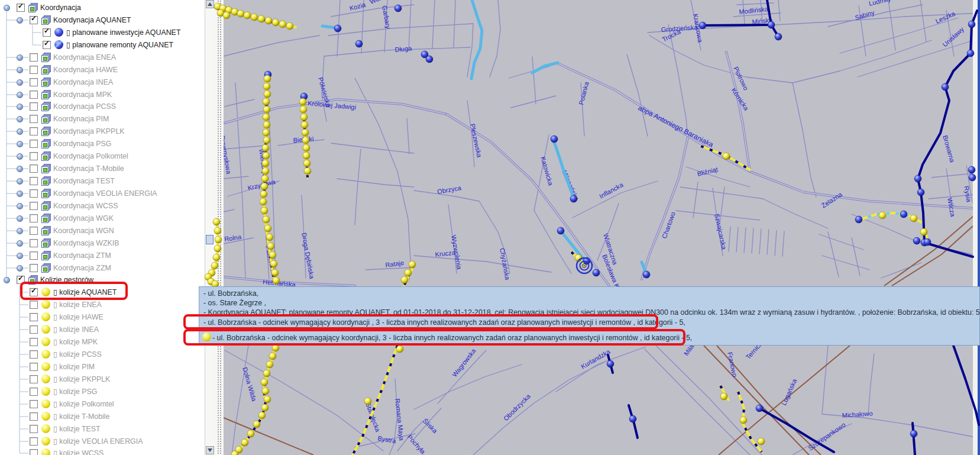 The image size is (980, 455). What do you see at coordinates (102, 451) in the screenshot?
I see `tree-node: ▯ kolizje WCSS` at bounding box center [102, 451].